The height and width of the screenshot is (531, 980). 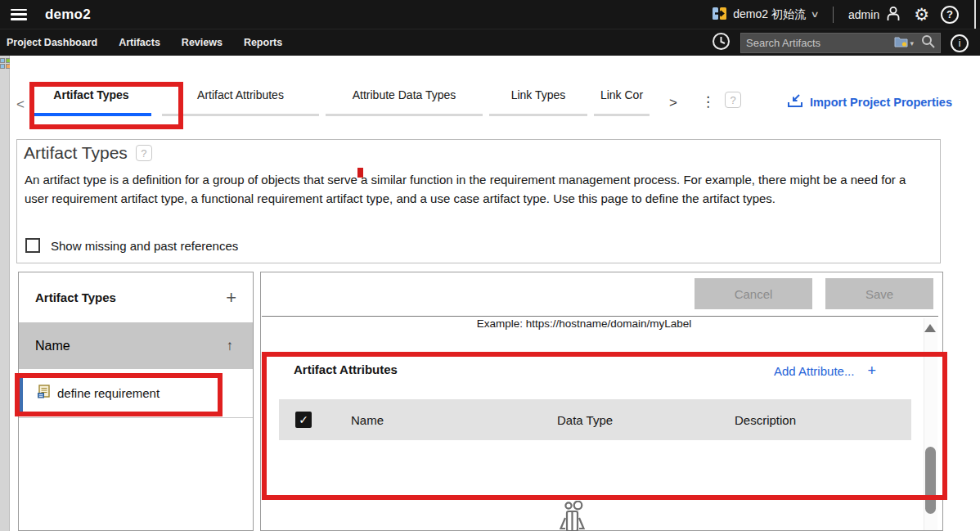 What do you see at coordinates (841, 43) in the screenshot?
I see `search-box: ▾` at bounding box center [841, 43].